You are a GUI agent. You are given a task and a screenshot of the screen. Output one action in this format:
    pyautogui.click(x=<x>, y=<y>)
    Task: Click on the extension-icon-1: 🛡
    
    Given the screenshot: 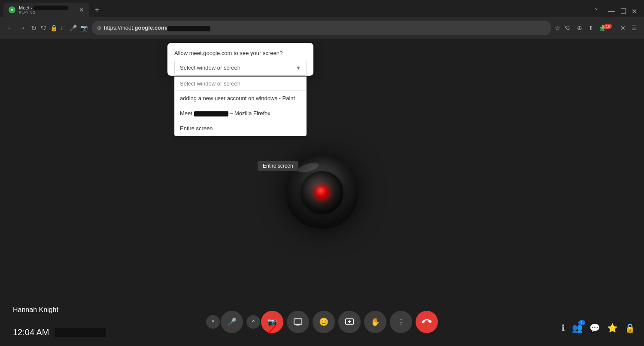 What is the action you would take?
    pyautogui.click(x=568, y=28)
    